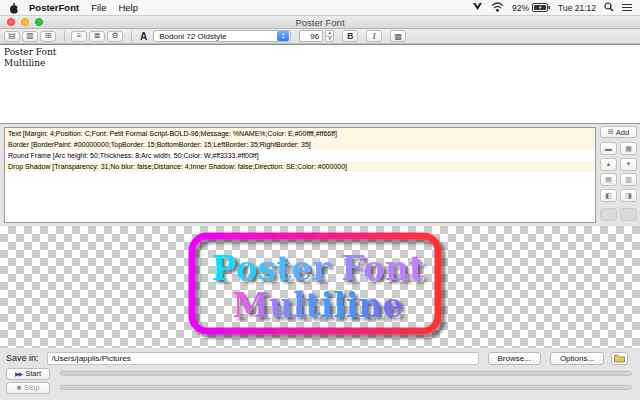  What do you see at coordinates (14, 8) in the screenshot?
I see `apple-menu-icon` at bounding box center [14, 8].